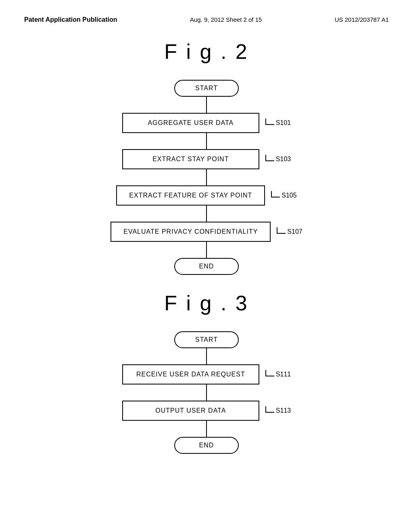 The image size is (413, 532). What do you see at coordinates (283, 123) in the screenshot?
I see `fig2-step-s101-step: S101` at bounding box center [283, 123].